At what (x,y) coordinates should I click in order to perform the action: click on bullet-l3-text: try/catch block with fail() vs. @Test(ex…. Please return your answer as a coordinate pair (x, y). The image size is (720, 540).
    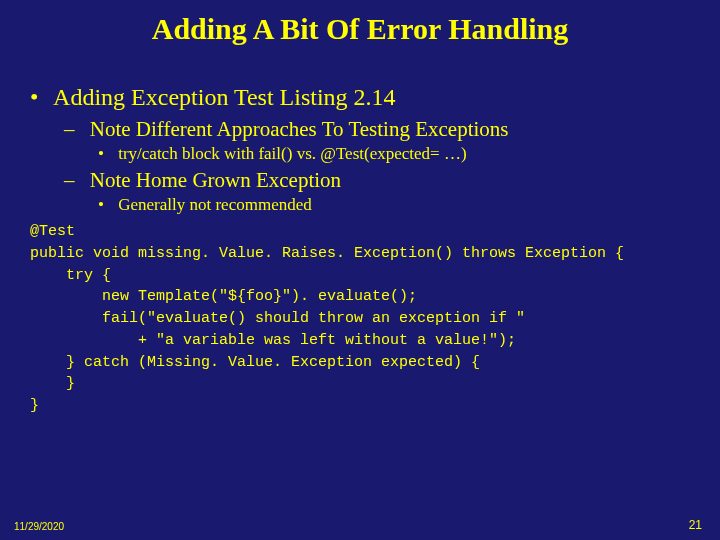
    Looking at the image, I should click on (292, 154).